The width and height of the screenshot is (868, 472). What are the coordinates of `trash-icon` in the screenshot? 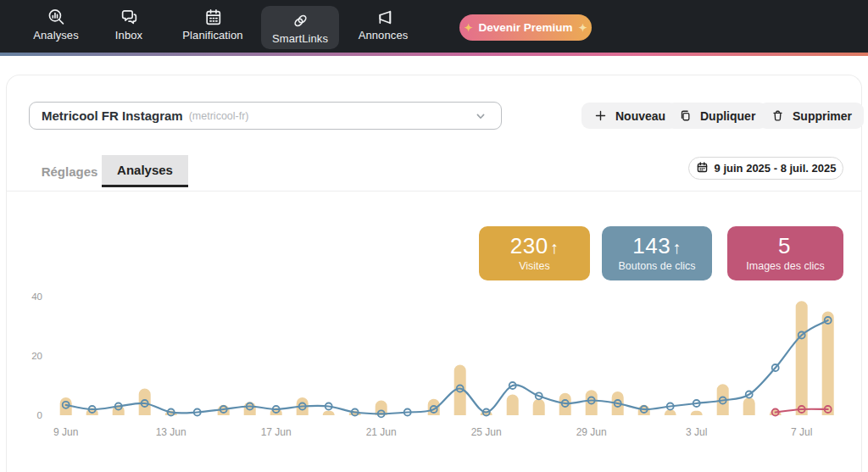 It's located at (778, 115).